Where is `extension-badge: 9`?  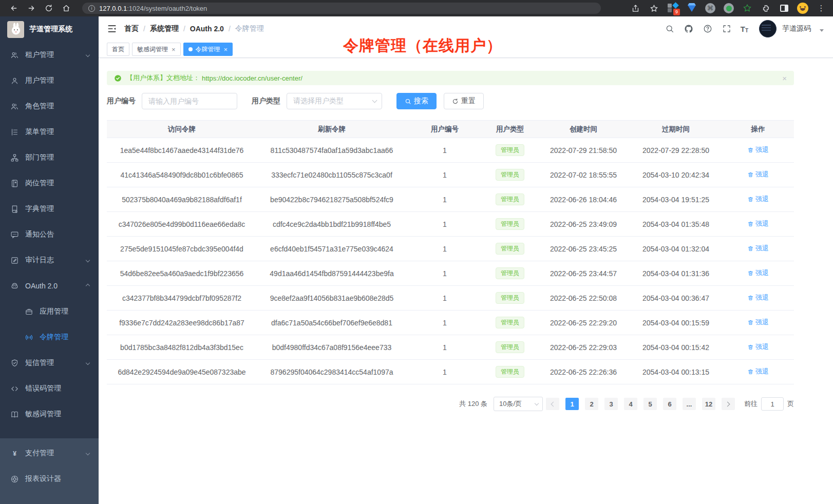
extension-badge: 9 is located at coordinates (677, 12).